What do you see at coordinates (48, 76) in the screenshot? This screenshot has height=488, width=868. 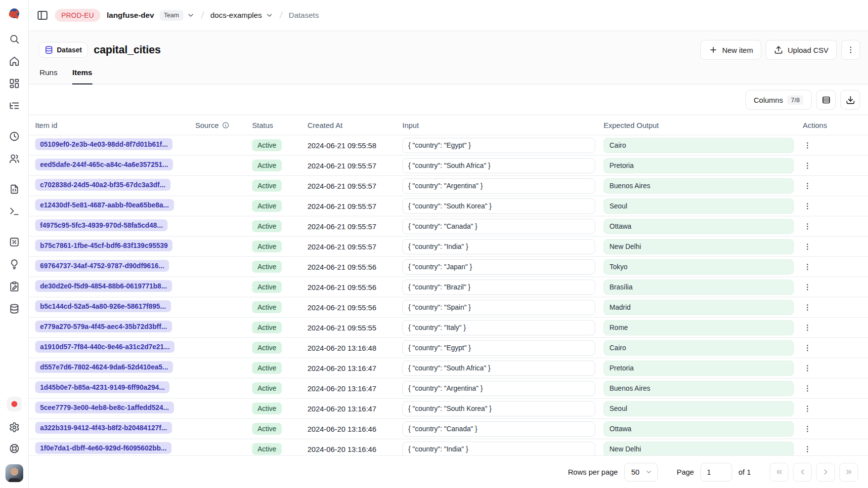 I see `tab-runs: Runs` at bounding box center [48, 76].